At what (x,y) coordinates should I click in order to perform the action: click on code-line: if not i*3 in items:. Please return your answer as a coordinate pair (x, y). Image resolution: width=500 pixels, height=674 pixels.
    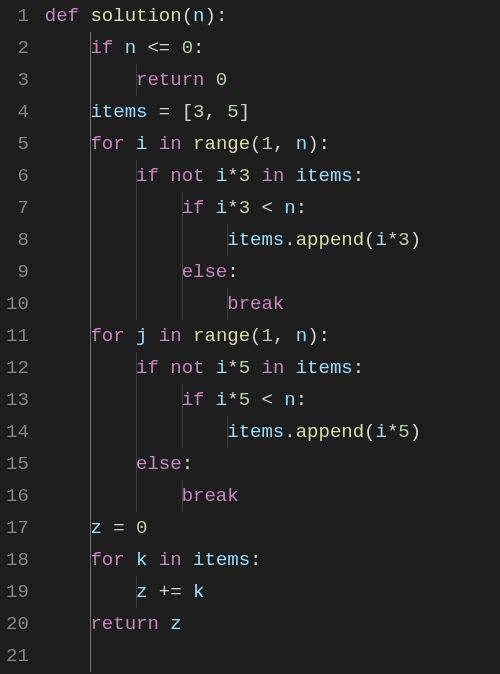
    Looking at the image, I should click on (272, 176).